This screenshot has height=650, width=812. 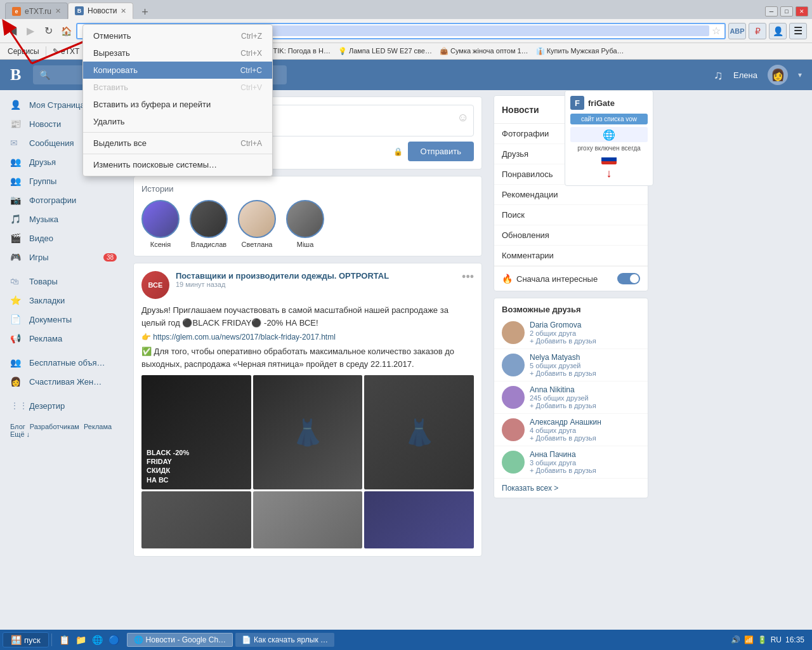 What do you see at coordinates (63, 362) in the screenshot?
I see `sidebar-item-free-ads: 👥 Бесплатные объя…` at bounding box center [63, 362].